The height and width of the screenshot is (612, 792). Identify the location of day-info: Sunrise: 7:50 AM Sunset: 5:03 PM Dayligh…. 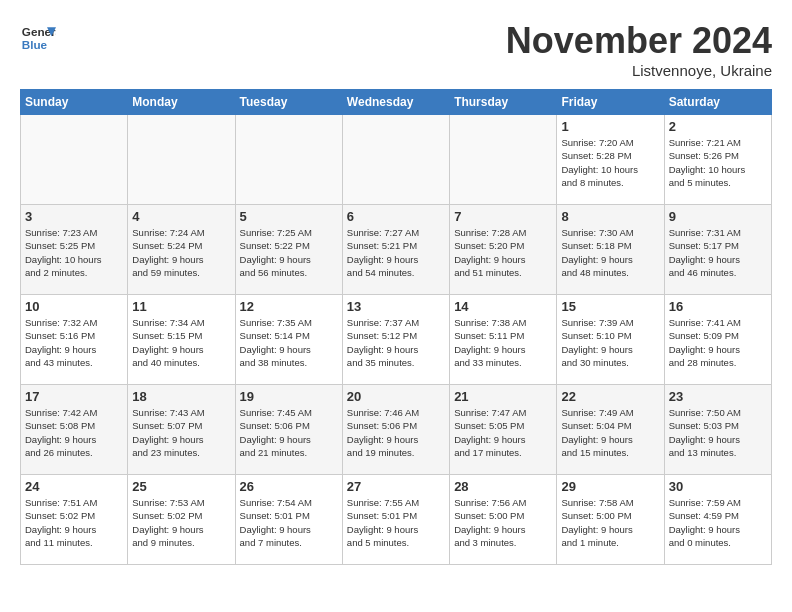
(718, 432).